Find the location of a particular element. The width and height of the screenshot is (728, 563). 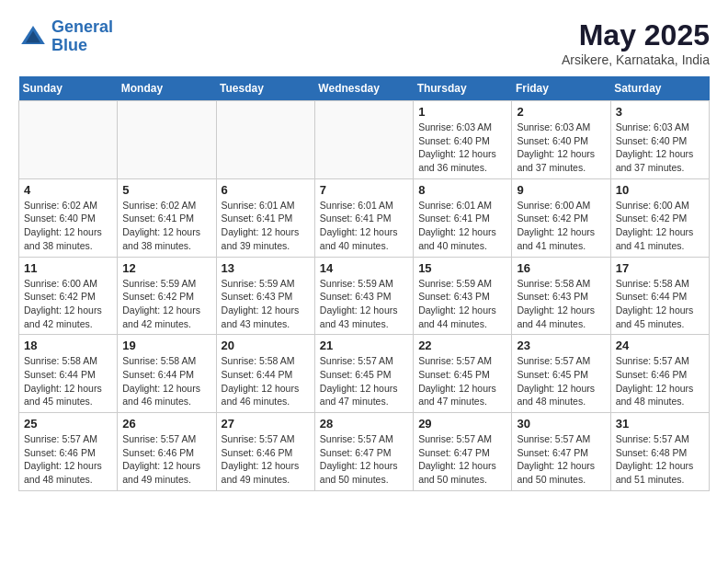

day-number: 16 is located at coordinates (561, 269).